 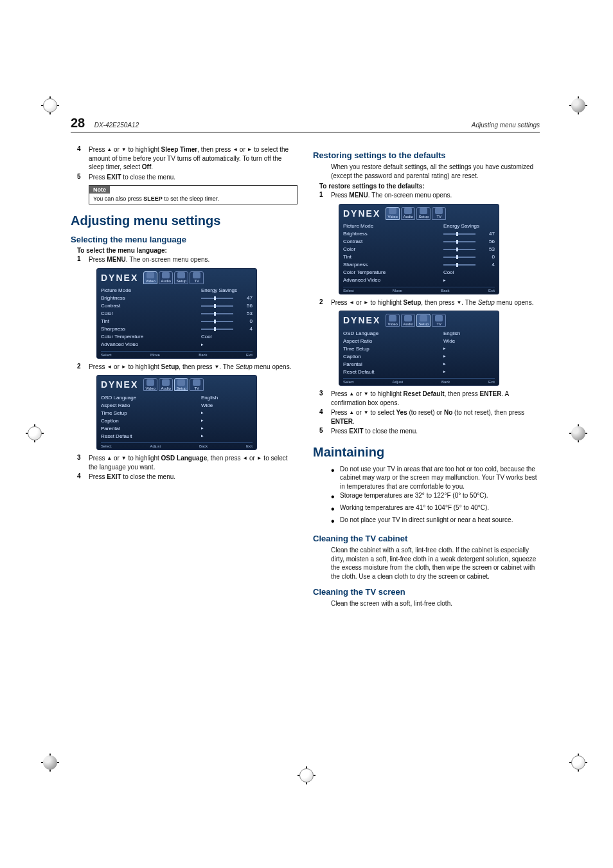 I want to click on t: . The on-screen menu opens., so click(x=410, y=195).